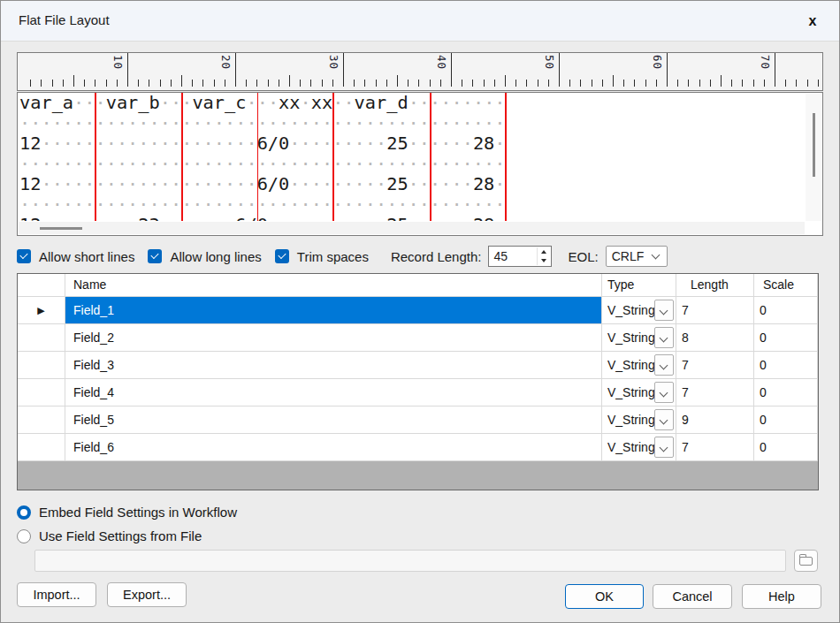 This screenshot has height=623, width=840. What do you see at coordinates (24, 513) in the screenshot?
I see `embed-settings-radio` at bounding box center [24, 513].